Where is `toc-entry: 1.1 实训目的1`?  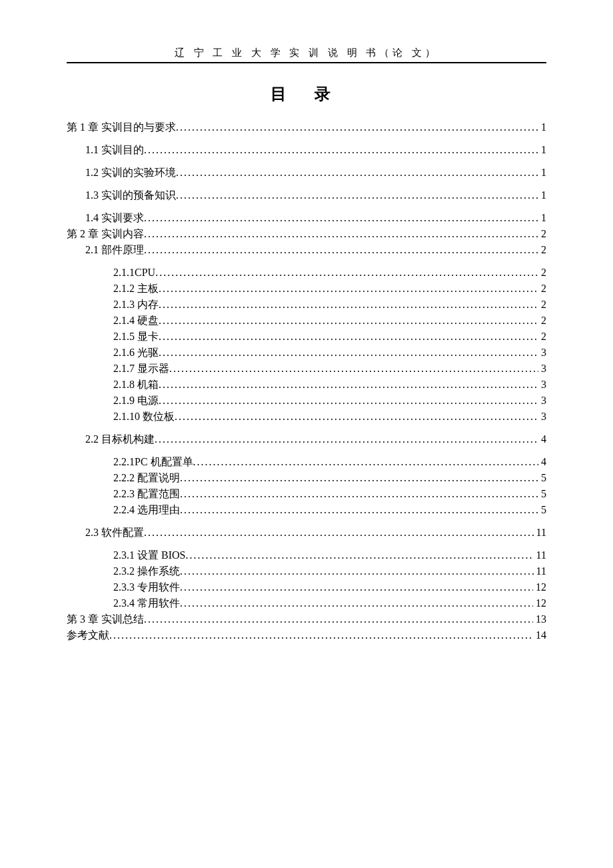 toc-entry: 1.1 实训目的1 is located at coordinates (306, 150).